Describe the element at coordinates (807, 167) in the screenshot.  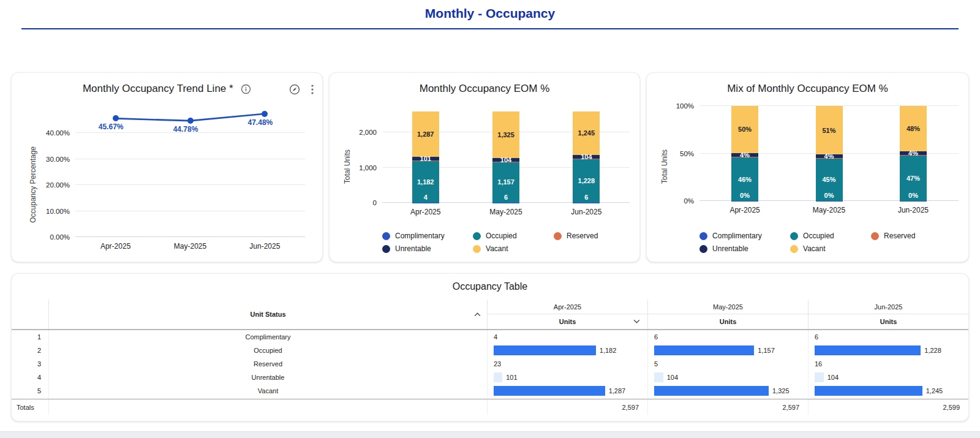
I see `mix-occupancy-card: Mix of Monthly Occupancy EOM % Total Uni…` at that location.